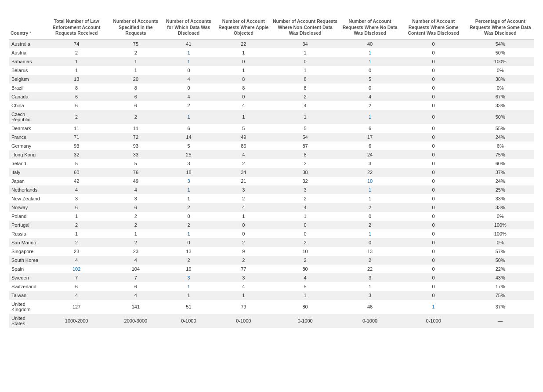  I want to click on cell-r18-c6: 2, so click(370, 207).